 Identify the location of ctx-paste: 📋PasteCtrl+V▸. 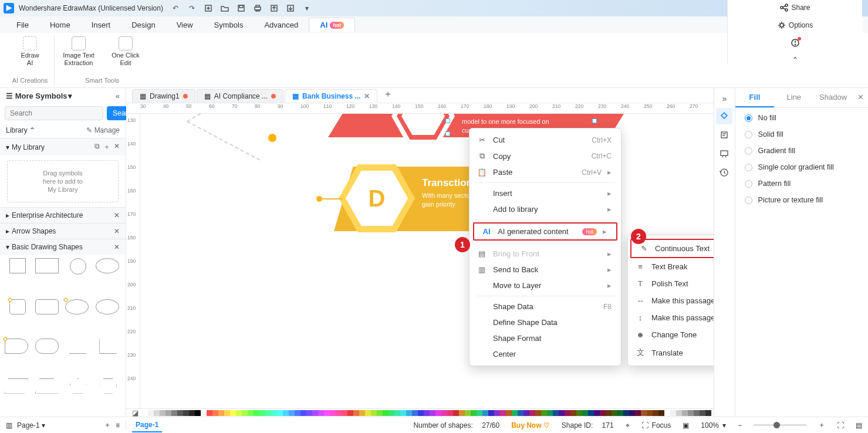
(545, 172).